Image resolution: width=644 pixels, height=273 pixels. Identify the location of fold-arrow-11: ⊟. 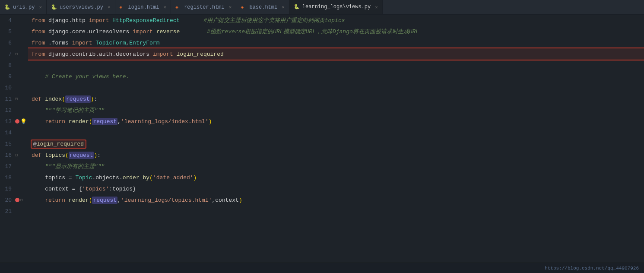
(16, 99).